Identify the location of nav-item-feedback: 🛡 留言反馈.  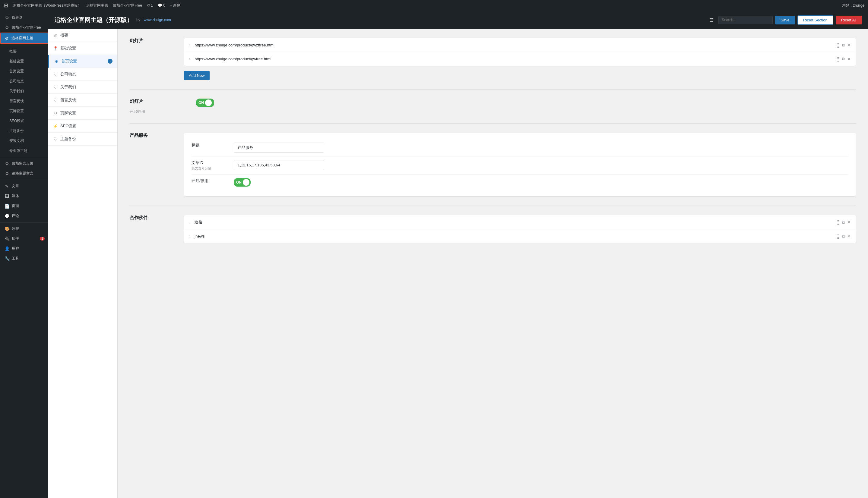
(83, 100).